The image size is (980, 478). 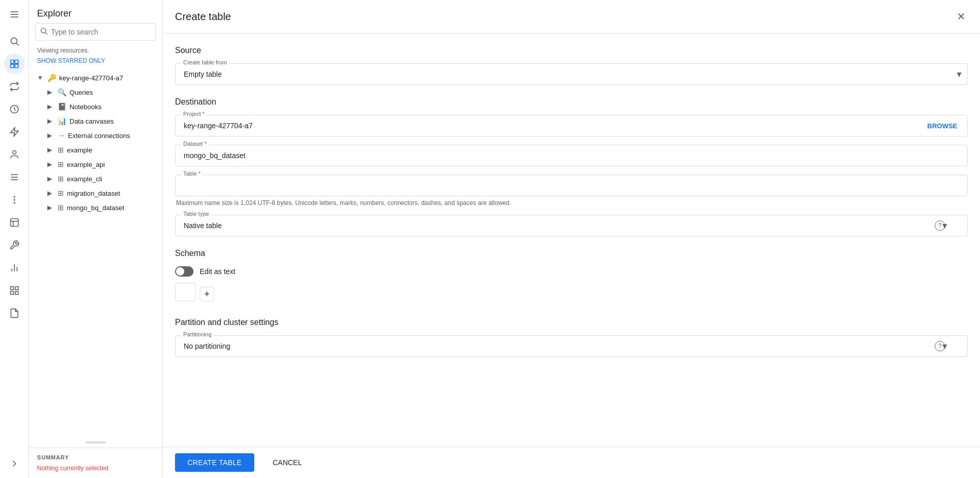 What do you see at coordinates (571, 156) in the screenshot?
I see `dataset-input` at bounding box center [571, 156].